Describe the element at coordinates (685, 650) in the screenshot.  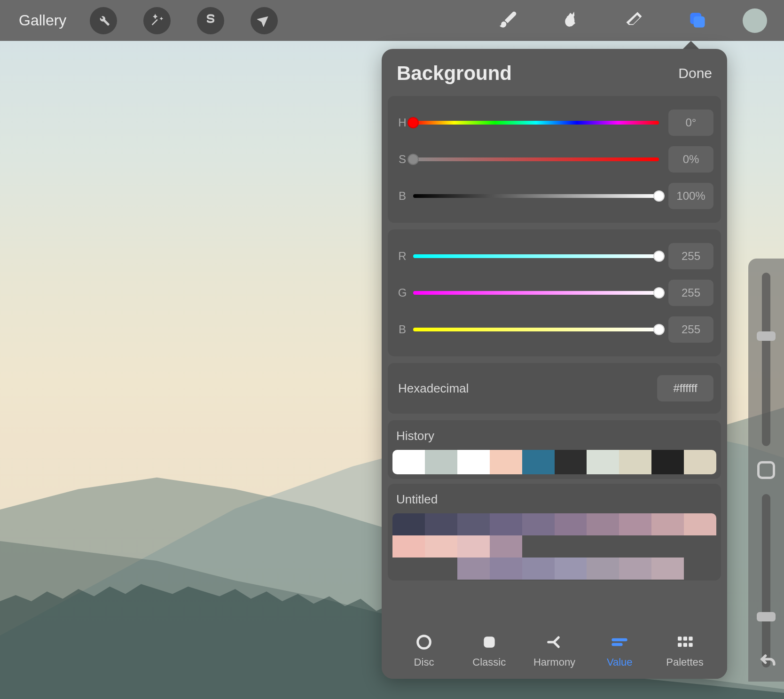
I see `tab-palettes: Palettes` at that location.